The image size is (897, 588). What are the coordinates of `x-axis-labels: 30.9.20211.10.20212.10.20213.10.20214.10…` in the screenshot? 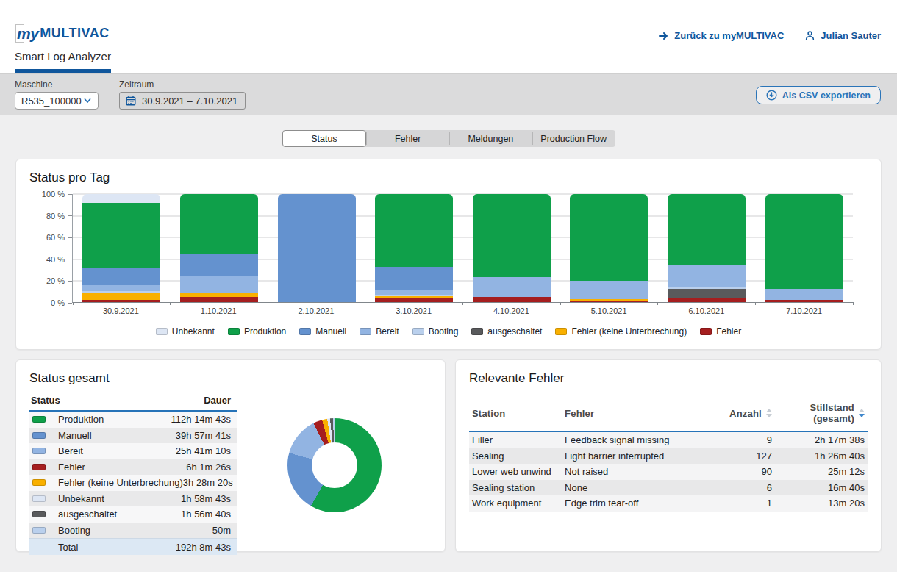 It's located at (462, 311).